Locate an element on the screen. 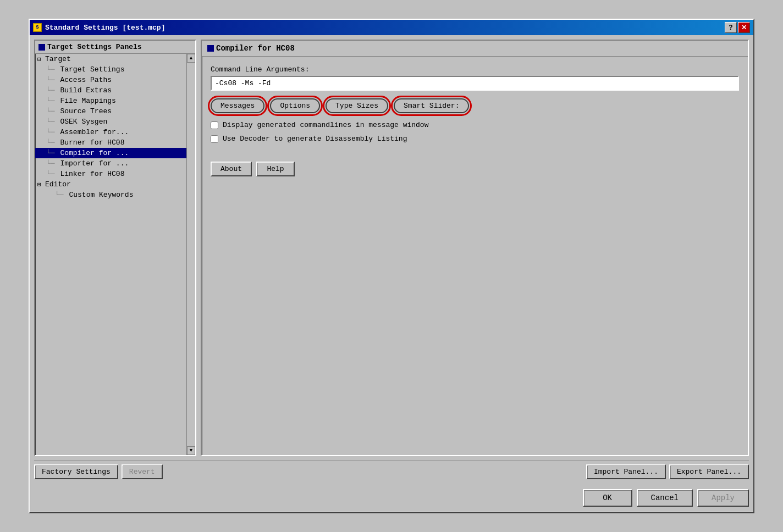  ok-button: OK is located at coordinates (608, 498).